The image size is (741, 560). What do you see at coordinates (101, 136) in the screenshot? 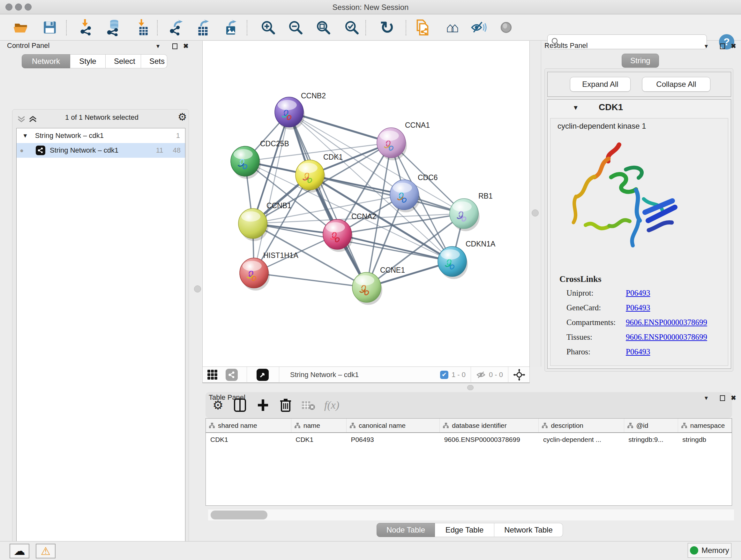
I see `network-collection-row: ▼ String Network – cdk1 1` at bounding box center [101, 136].